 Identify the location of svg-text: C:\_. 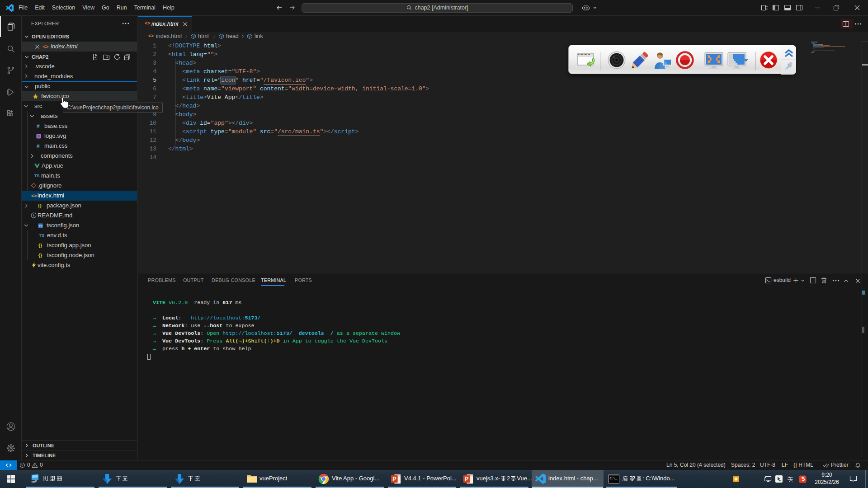
(613, 479).